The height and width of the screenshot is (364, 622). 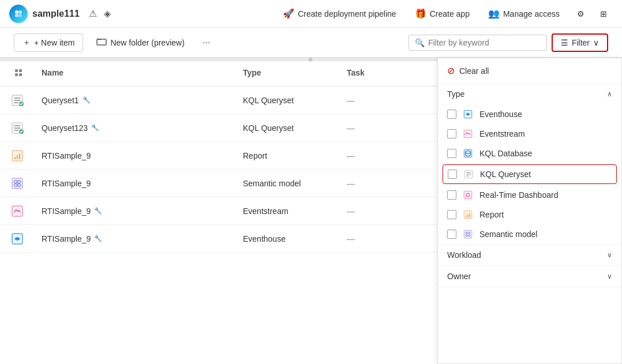 I want to click on folder-icon, so click(x=102, y=43).